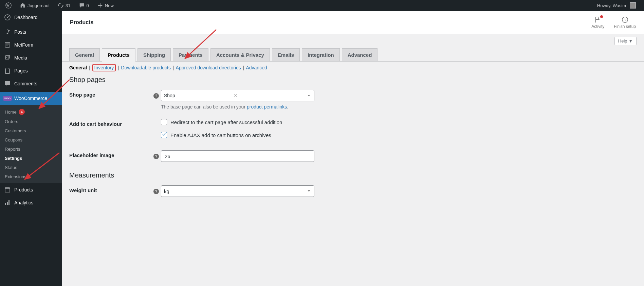 The height and width of the screenshot is (286, 644). I want to click on menu-label: Analytics, so click(24, 203).